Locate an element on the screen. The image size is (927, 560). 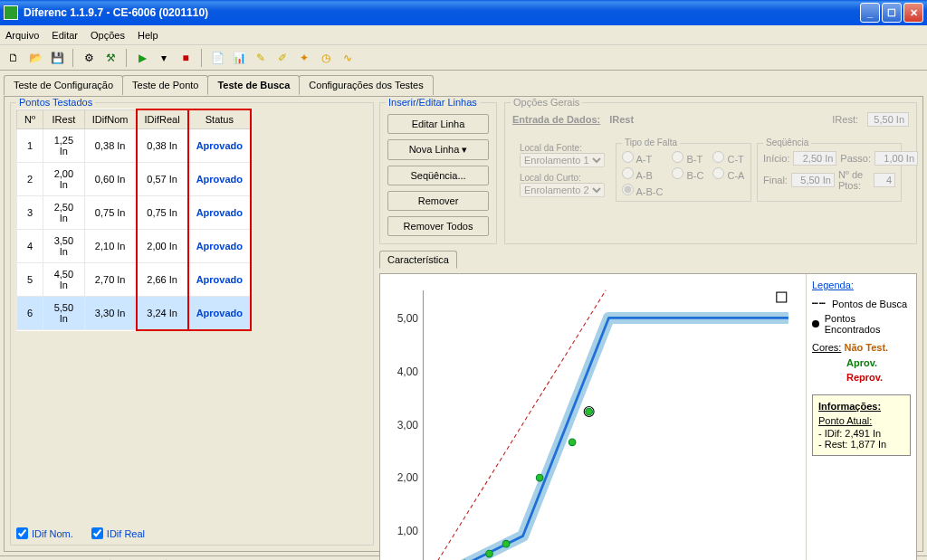
col-idifnom: IDifNom is located at coordinates (110, 119).